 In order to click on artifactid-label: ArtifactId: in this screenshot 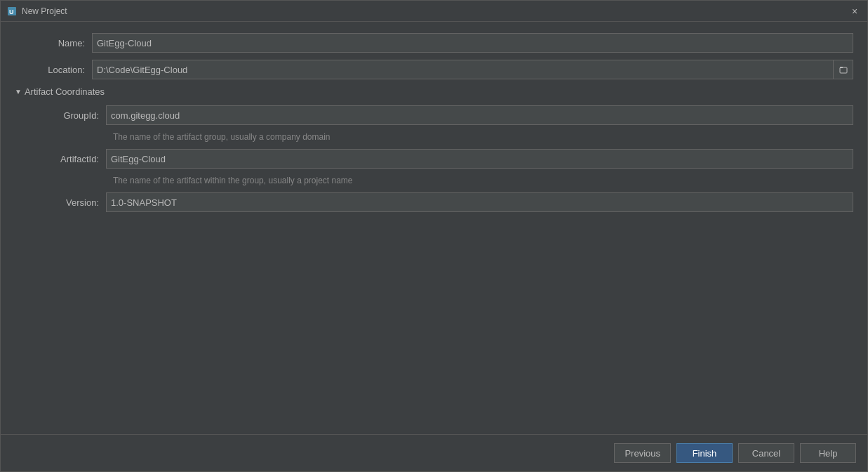, I will do `click(67, 159)`.